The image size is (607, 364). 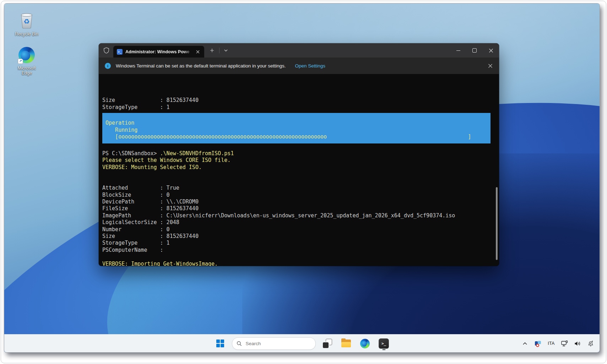 What do you see at coordinates (300, 250) in the screenshot?
I see `terminal-line: PSComputerName :` at bounding box center [300, 250].